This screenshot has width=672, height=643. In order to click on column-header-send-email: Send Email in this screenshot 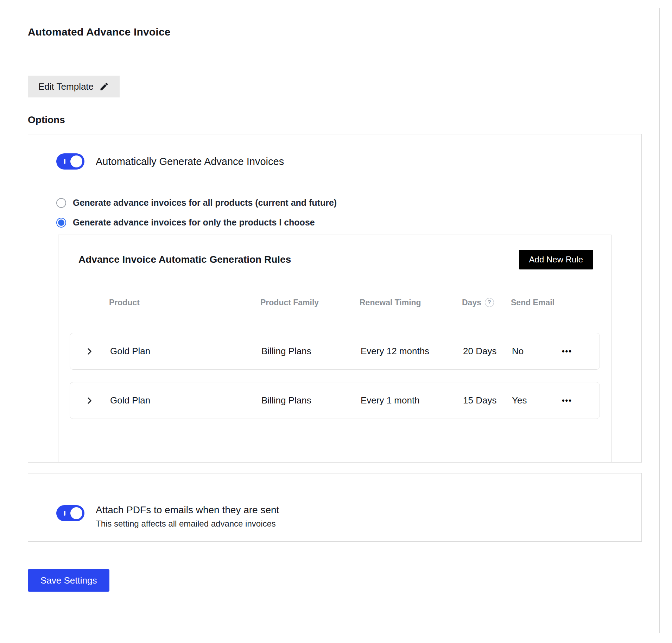, I will do `click(561, 303)`.